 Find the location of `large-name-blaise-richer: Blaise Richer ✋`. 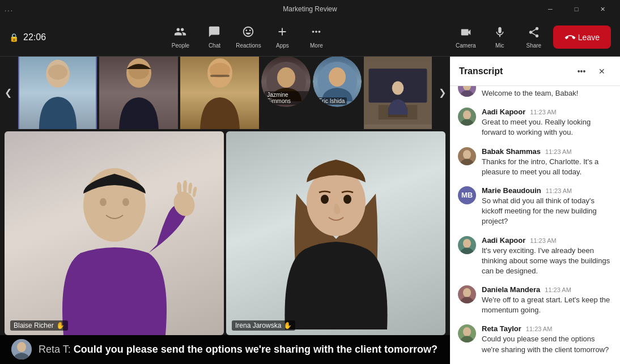

large-name-blaise-richer: Blaise Richer ✋ is located at coordinates (39, 326).